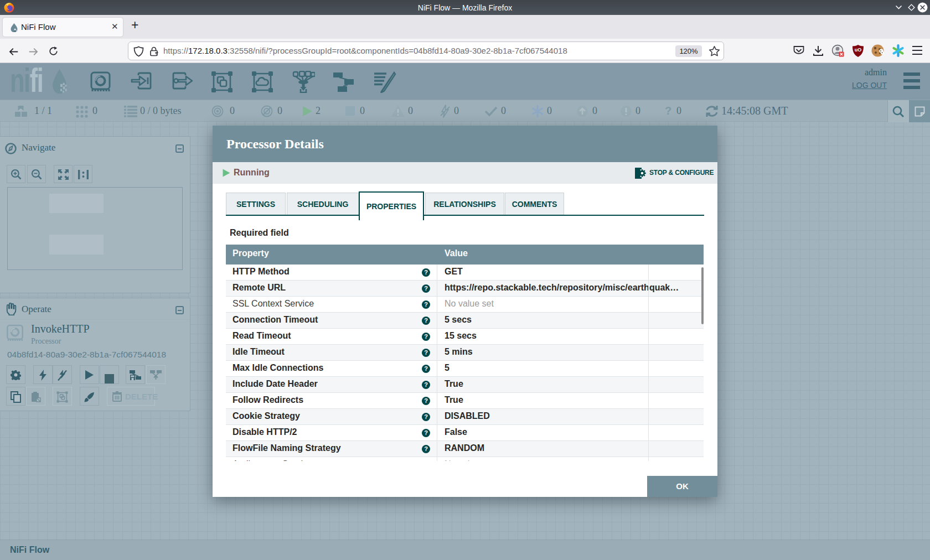 Image resolution: width=930 pixels, height=560 pixels. I want to click on svg-text: uO, so click(858, 50).